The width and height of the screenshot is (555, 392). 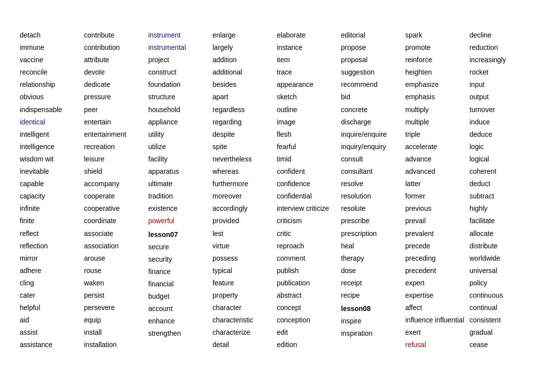 I want to click on word-item: contribution, so click(x=116, y=47).